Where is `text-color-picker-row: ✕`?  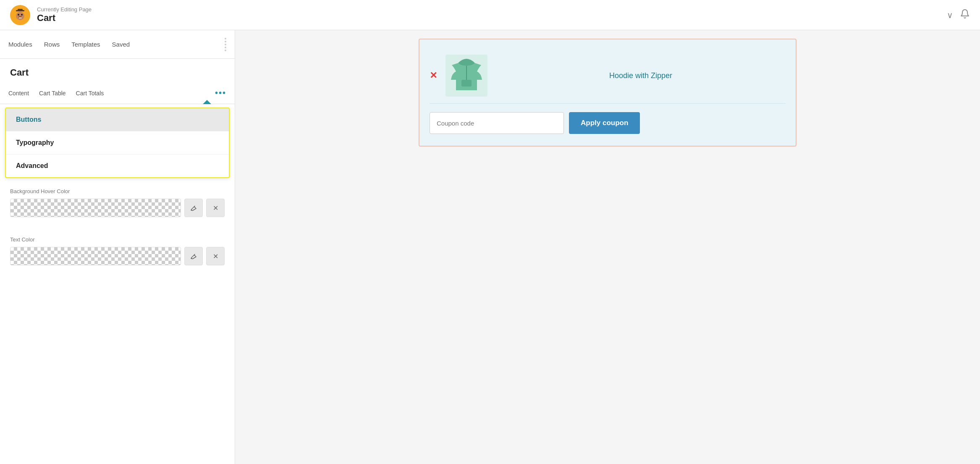 text-color-picker-row: ✕ is located at coordinates (118, 256).